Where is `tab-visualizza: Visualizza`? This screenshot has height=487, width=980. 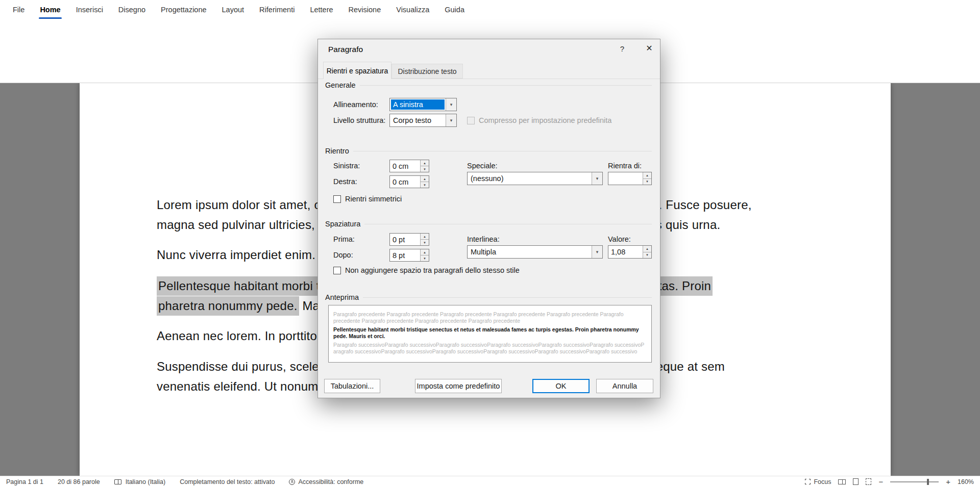 tab-visualizza: Visualizza is located at coordinates (412, 9).